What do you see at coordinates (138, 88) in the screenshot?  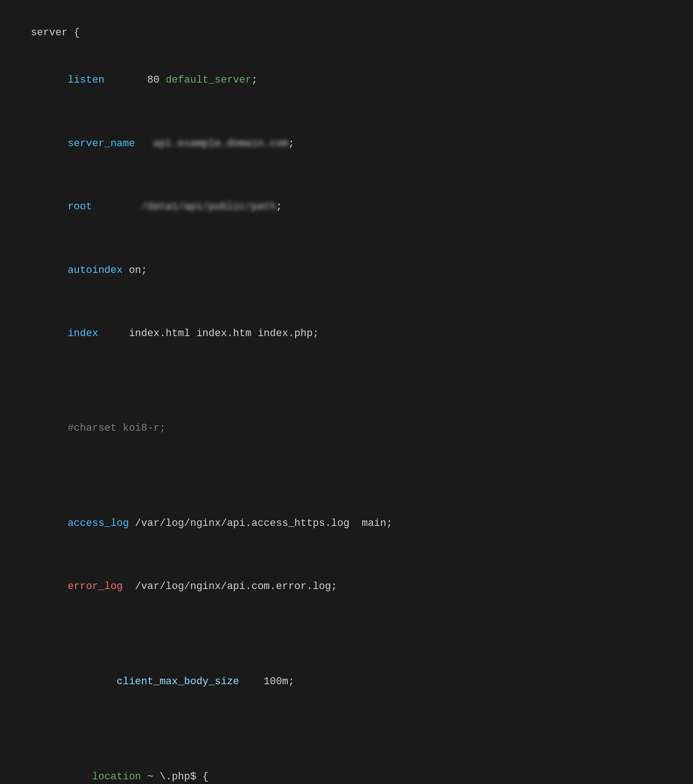 I see `line-listen: listen 80 default_server;` at bounding box center [138, 88].